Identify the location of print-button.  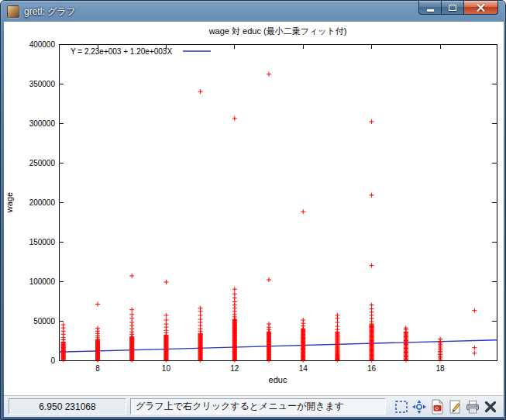
(473, 406).